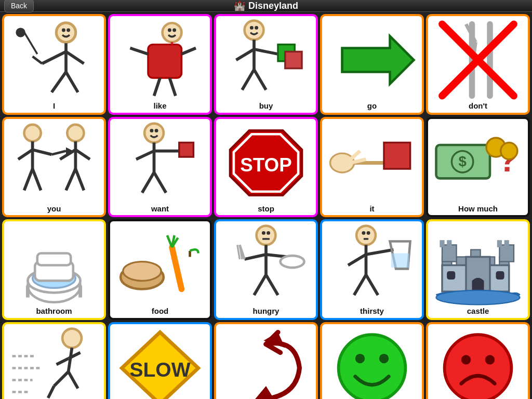  I want to click on app-header: Back 🏰 Disneyland, so click(266, 6).